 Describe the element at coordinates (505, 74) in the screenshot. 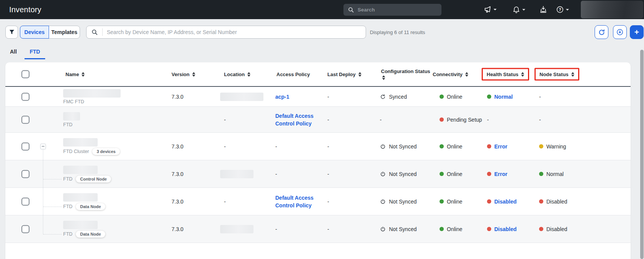

I see `column-header-health-status: Health Status` at that location.